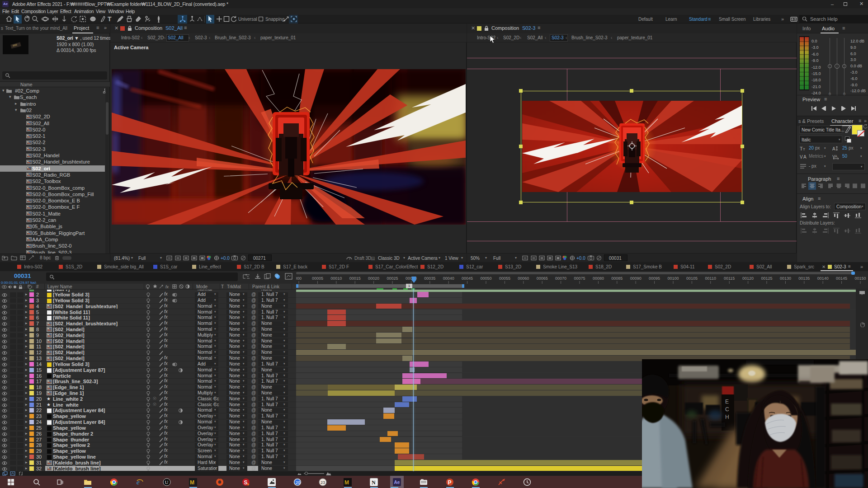  Describe the element at coordinates (323, 483) in the screenshot. I see `svg-text: 23` at that location.